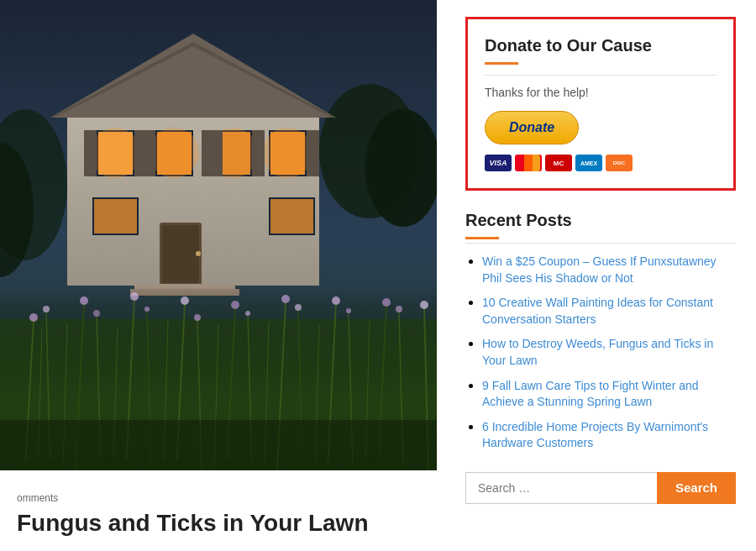  Describe the element at coordinates (601, 244) in the screenshot. I see `posts-hr` at that location.